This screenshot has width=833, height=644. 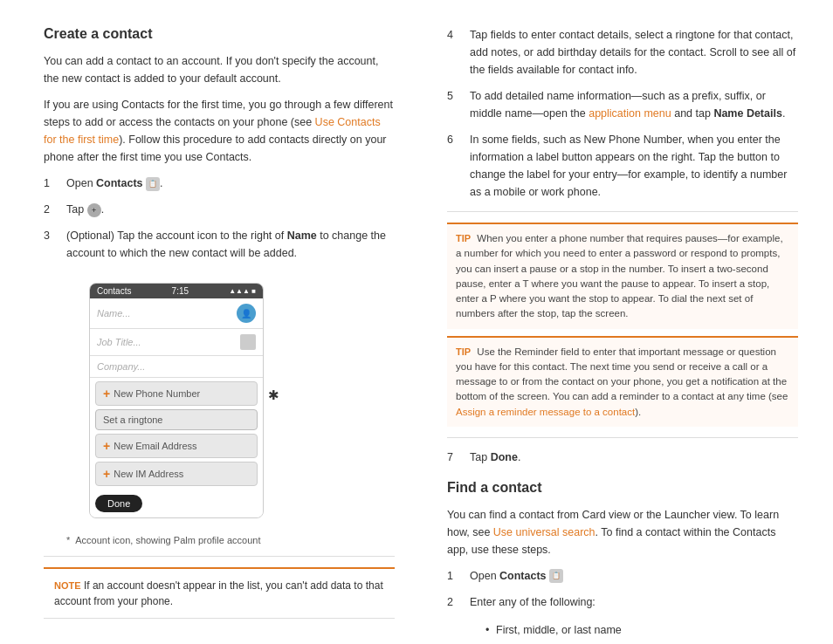 What do you see at coordinates (784, 113) in the screenshot?
I see `step5-after: .` at bounding box center [784, 113].